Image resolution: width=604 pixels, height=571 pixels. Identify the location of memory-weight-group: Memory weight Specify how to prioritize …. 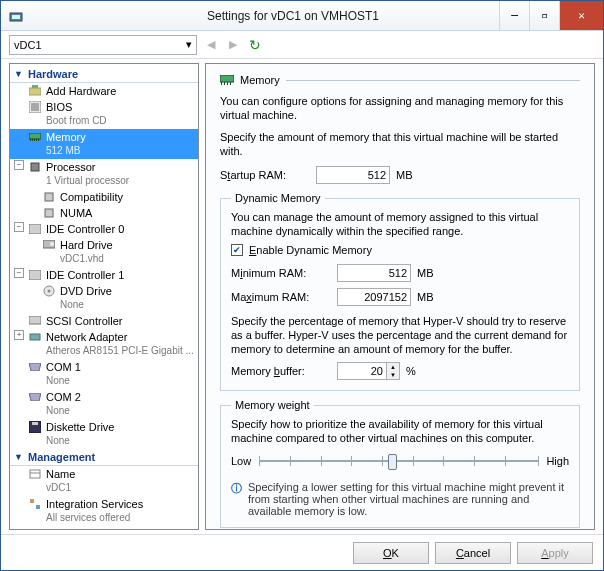
(400, 464).